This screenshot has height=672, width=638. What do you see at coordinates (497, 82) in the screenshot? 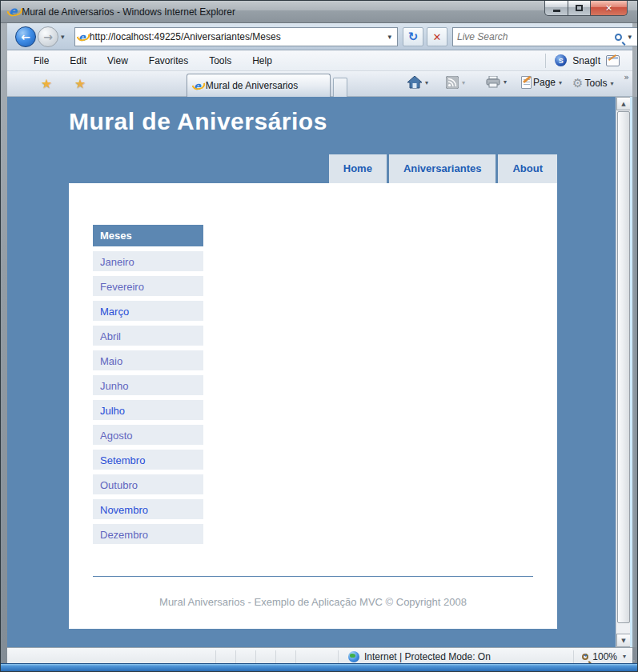
I see `print-button: ▾` at bounding box center [497, 82].